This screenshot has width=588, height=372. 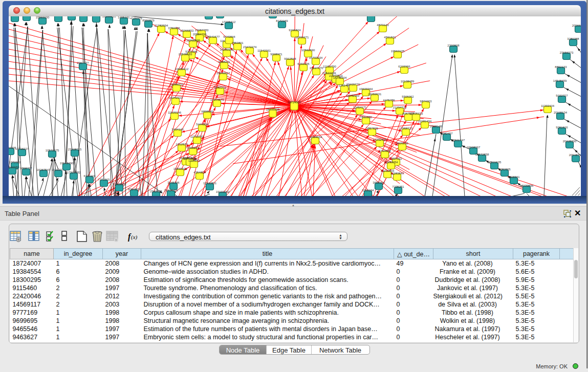 I want to click on svg-text: 11542261, so click(x=264, y=51).